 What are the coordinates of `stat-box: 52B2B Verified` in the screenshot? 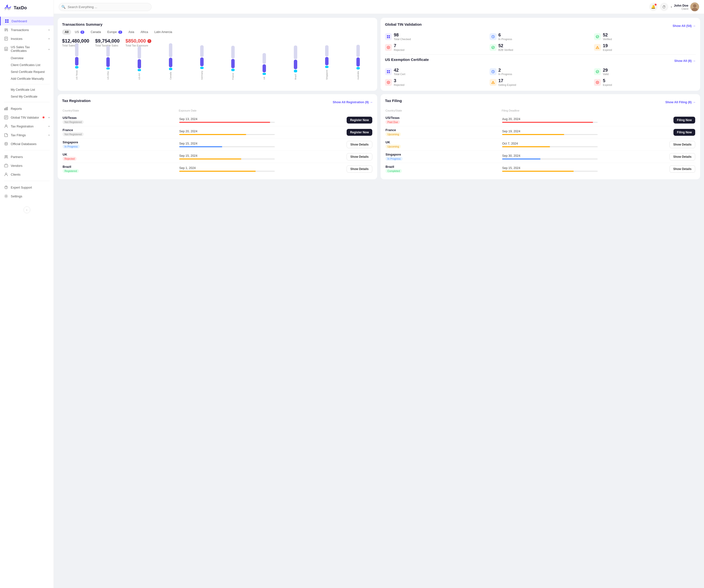 It's located at (540, 48).